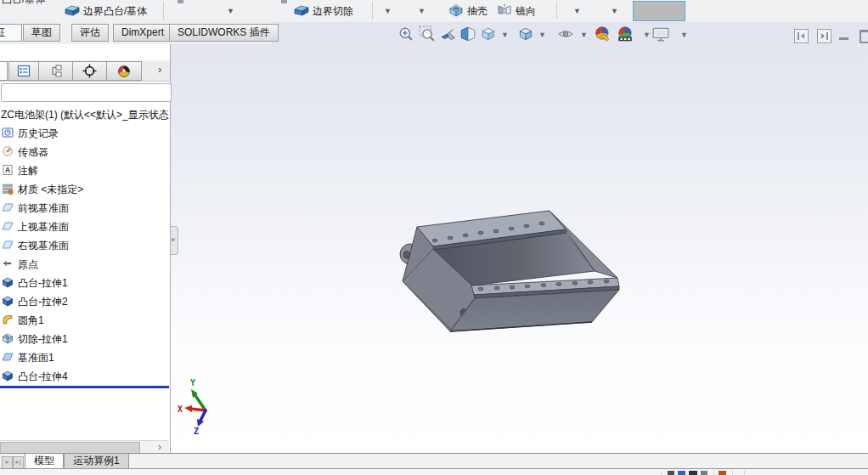  What do you see at coordinates (8, 170) in the screenshot?
I see `annotations-icon: A` at bounding box center [8, 170].